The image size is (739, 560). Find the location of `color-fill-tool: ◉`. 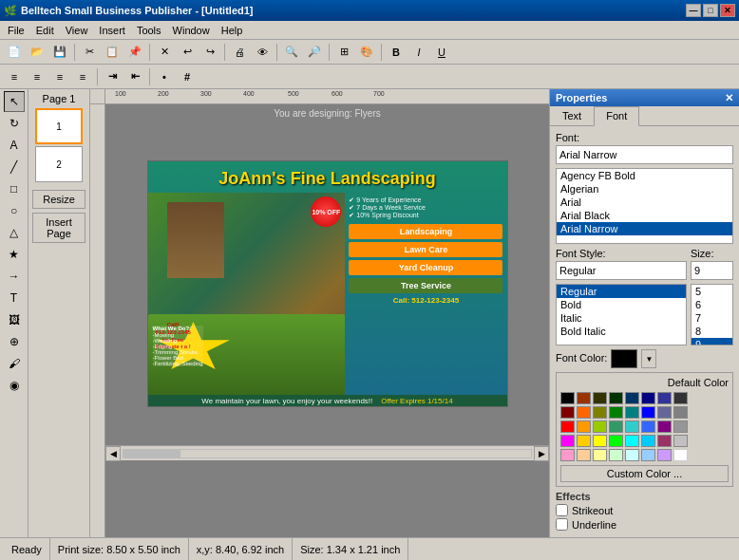

color-fill-tool: ◉ is located at coordinates (14, 385).